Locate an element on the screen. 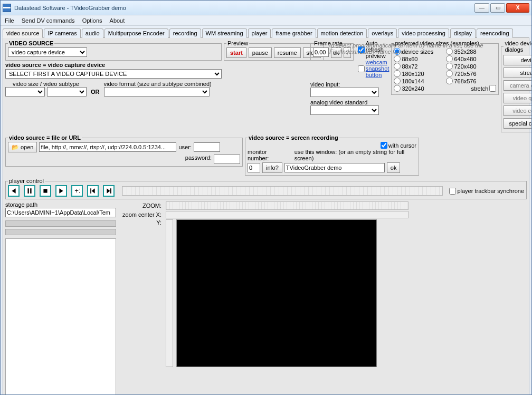  player-ffwd-button is located at coordinates (109, 191).